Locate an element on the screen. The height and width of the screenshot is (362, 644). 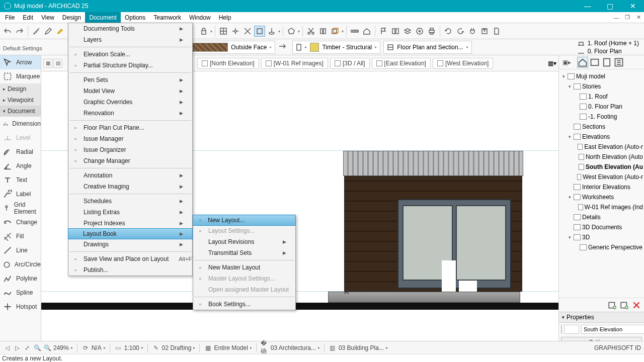
submenuitem-layout-revisions: Layout Revisions▶ is located at coordinates (245, 242).